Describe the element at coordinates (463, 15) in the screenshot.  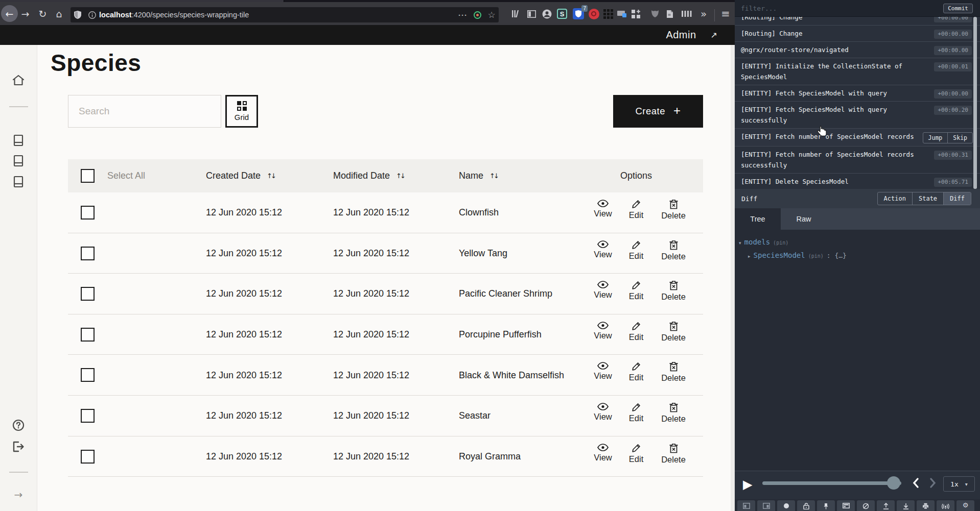
I see `page-actions-icon: ···` at that location.